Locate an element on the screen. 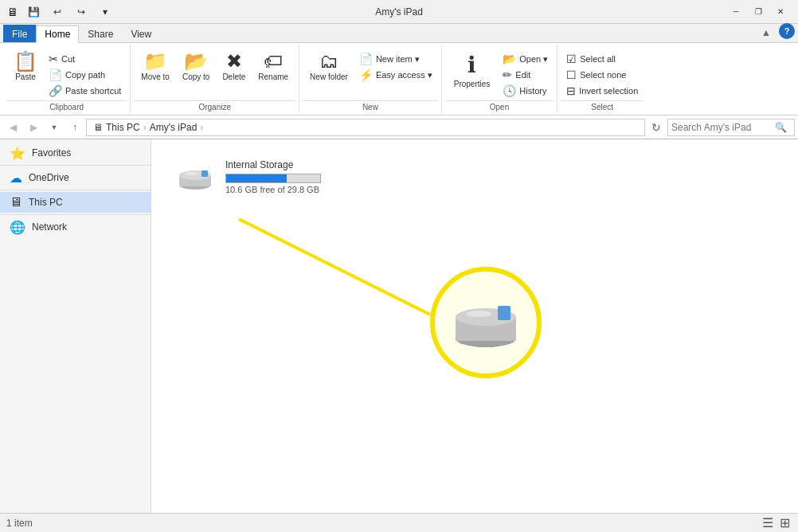  easy-access-label: Easy access ▾ is located at coordinates (405, 75).